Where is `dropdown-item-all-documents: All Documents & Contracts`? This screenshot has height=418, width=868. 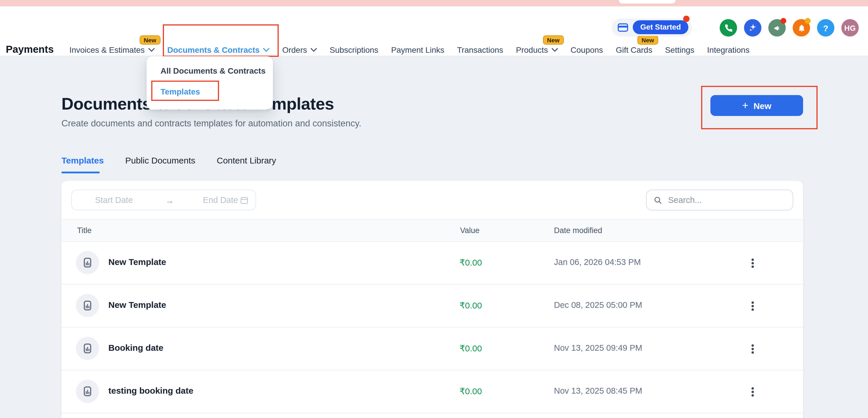
dropdown-item-all-documents: All Documents & Contracts is located at coordinates (217, 71).